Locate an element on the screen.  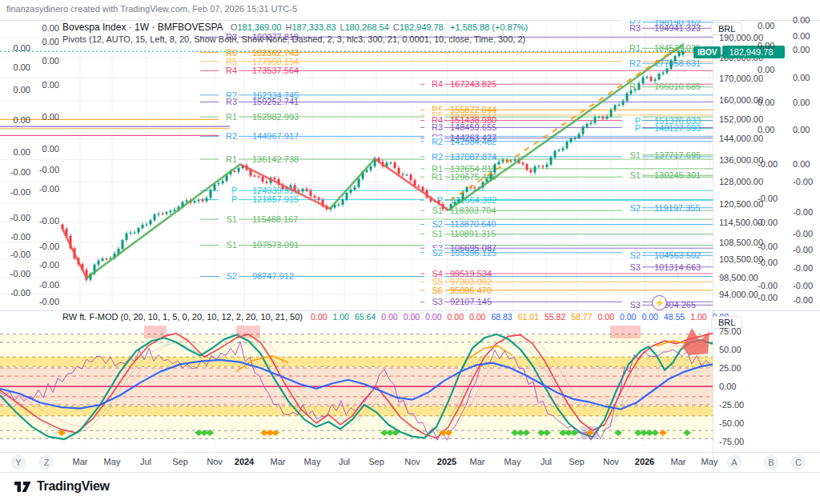
svg-text: 142984.482 is located at coordinates (473, 142).